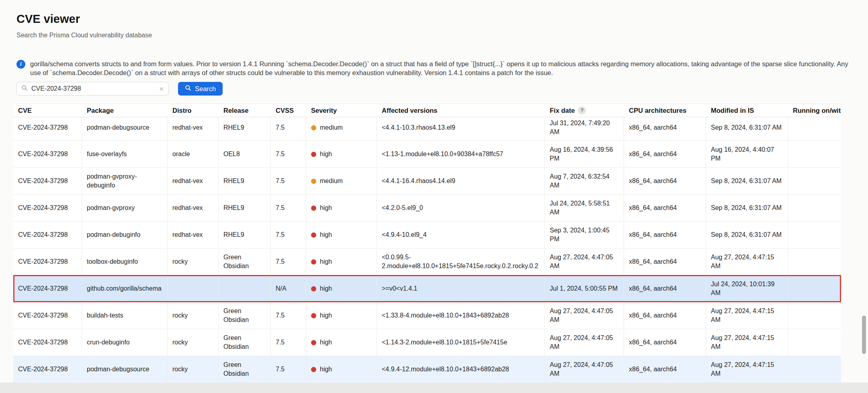  Describe the element at coordinates (427, 369) in the screenshot. I see `table-row: CVE-2024-37298 podman-debugsource rocky …` at that location.